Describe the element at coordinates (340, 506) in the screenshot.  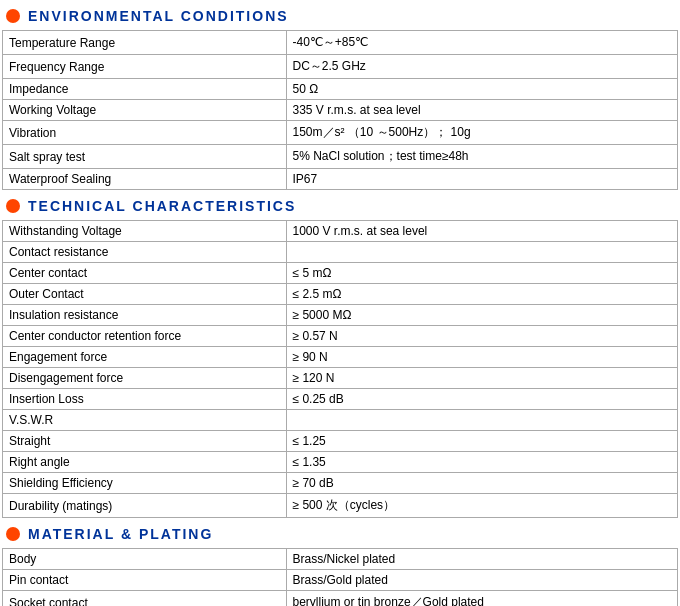
I see `table-row: Durability (matings)≥ 500 次（cycles）` at that location.